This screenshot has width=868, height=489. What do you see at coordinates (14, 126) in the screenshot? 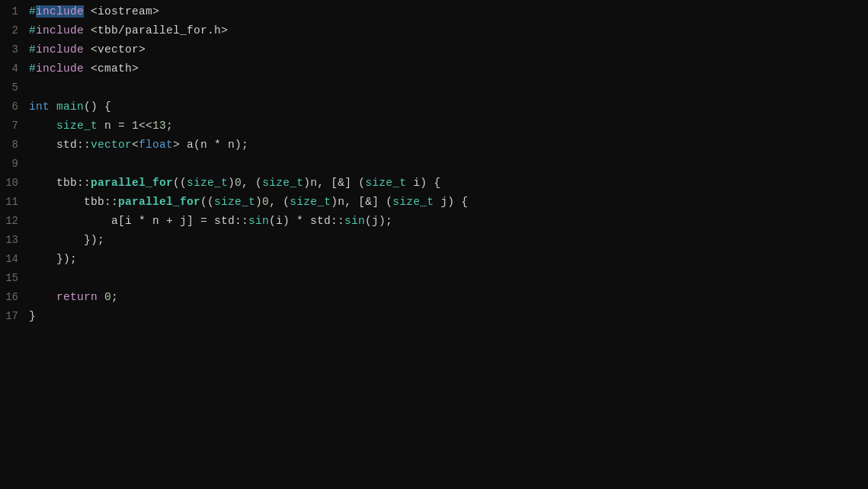
I see `line-number: 7` at bounding box center [14, 126].